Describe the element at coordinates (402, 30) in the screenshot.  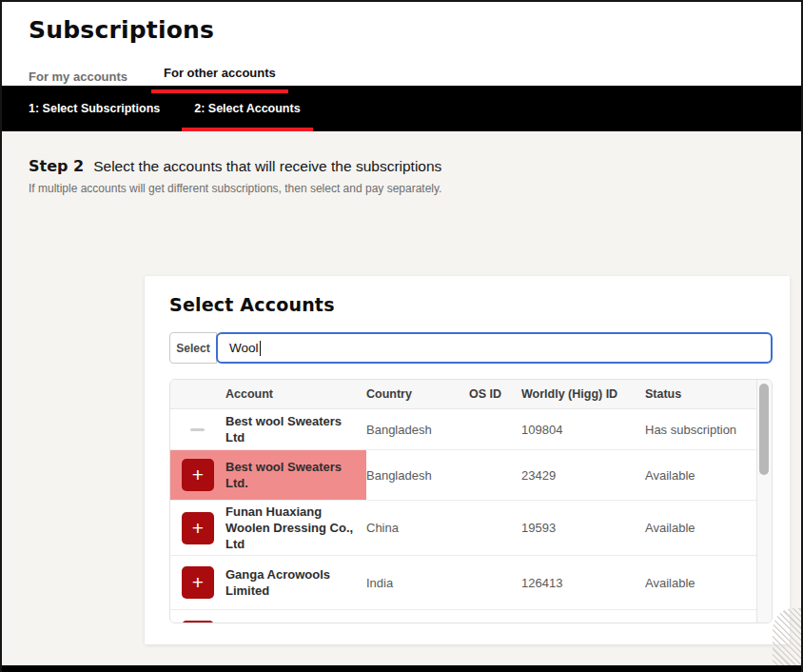
I see `page-title: Subscriptions` at that location.